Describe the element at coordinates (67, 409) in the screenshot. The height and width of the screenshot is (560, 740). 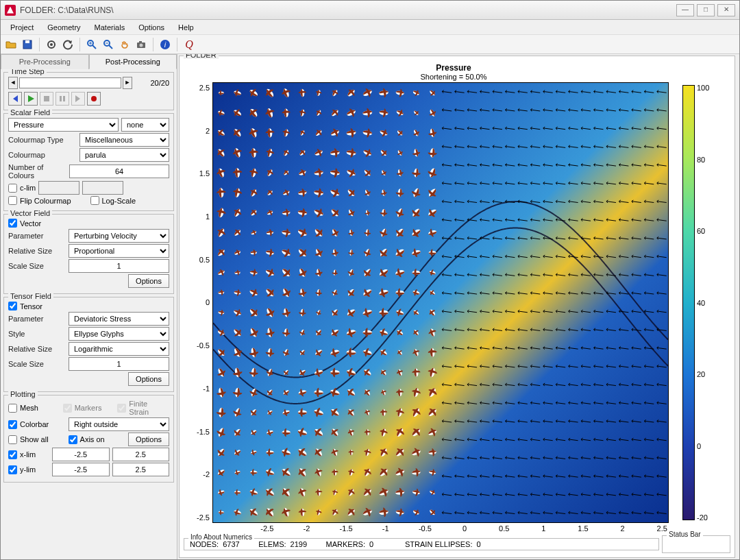
I see `markers-check` at that location.